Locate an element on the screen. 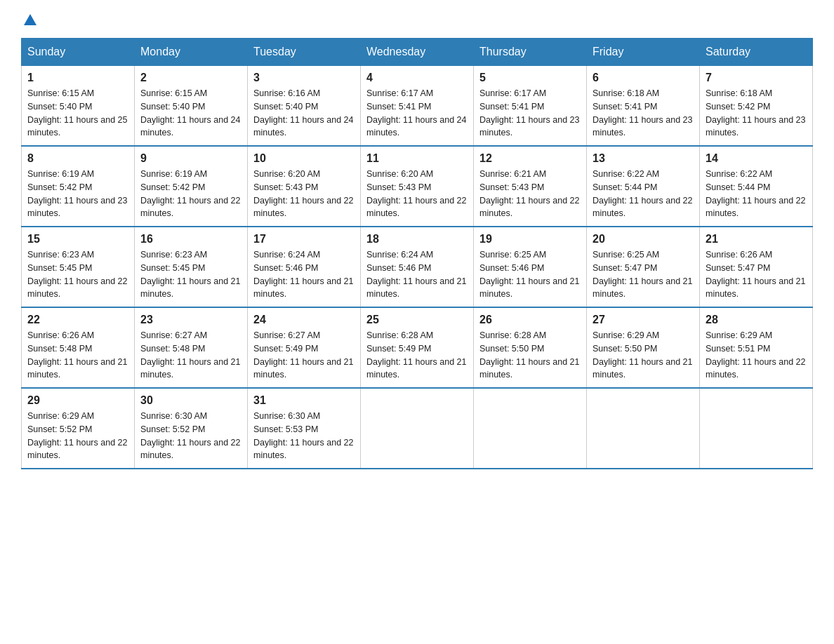 The width and height of the screenshot is (834, 644). calendar-cell: 24 Sunrise: 6:27 AMSunset: 5:49 PMDaylig… is located at coordinates (305, 348).